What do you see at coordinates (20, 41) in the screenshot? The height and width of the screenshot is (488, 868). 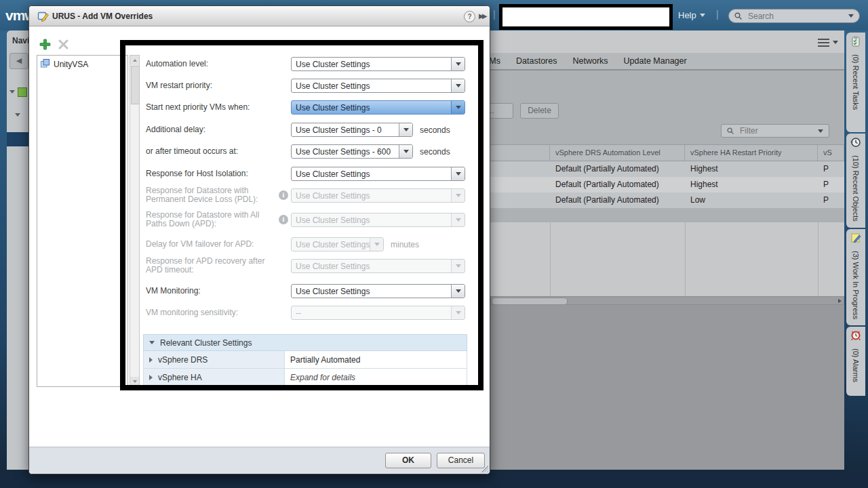 I see `navigator-title: Navigator` at bounding box center [20, 41].